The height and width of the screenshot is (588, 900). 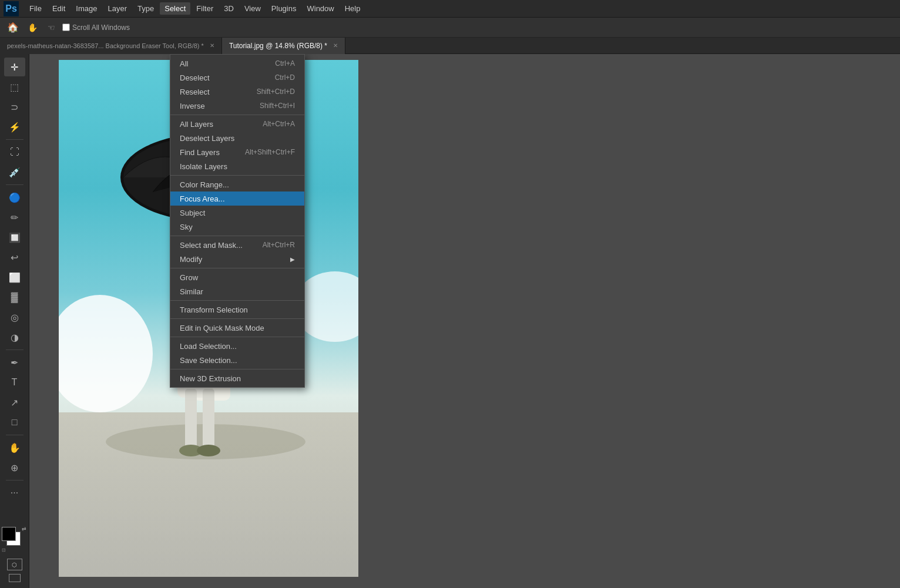 I want to click on menu-file: File, so click(x=35, y=8).